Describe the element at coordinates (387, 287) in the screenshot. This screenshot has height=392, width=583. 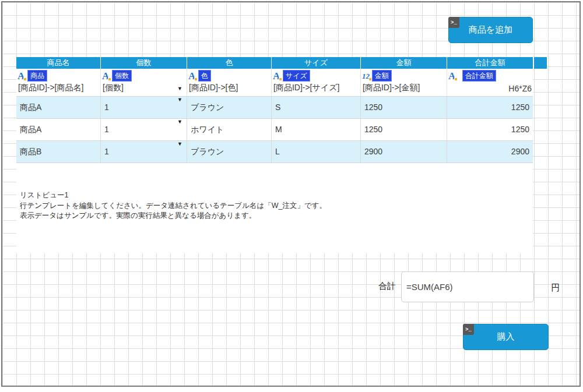
I see `total-label: 合計` at that location.